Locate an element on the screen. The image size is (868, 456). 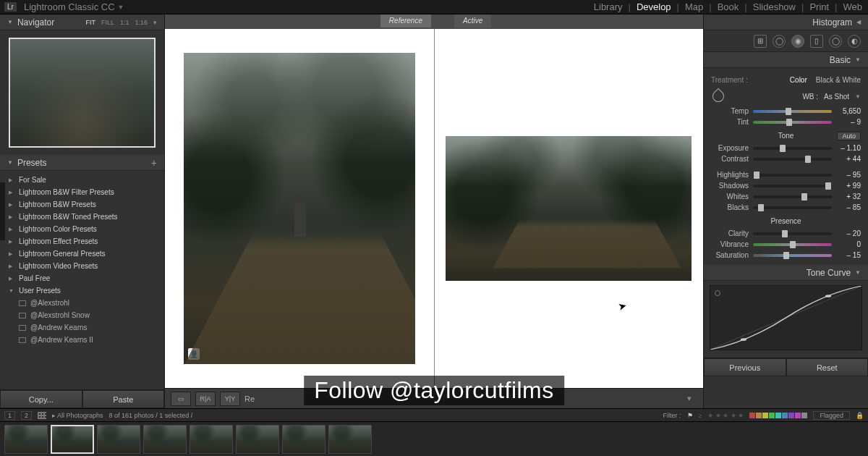
preset-folder: ▶Lightroom Effect Presets is located at coordinates (82, 242).